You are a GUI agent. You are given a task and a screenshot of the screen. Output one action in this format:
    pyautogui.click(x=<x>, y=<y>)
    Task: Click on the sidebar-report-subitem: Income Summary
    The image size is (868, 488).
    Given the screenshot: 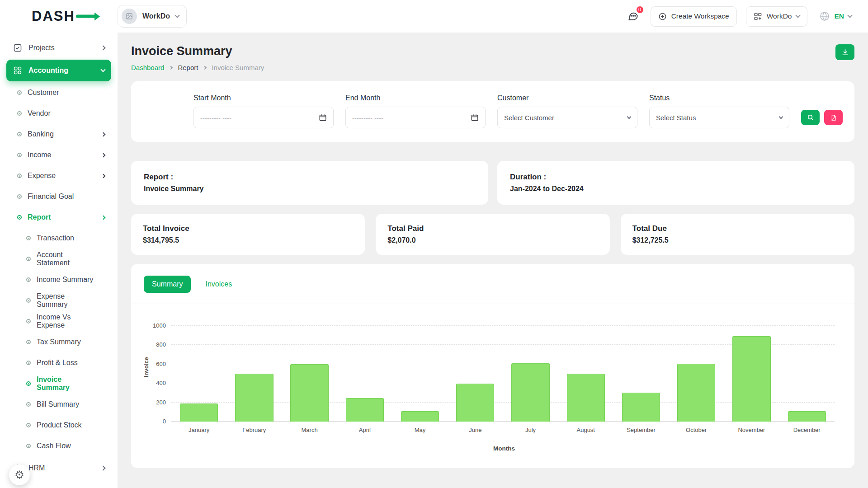 What is the action you would take?
    pyautogui.click(x=59, y=280)
    